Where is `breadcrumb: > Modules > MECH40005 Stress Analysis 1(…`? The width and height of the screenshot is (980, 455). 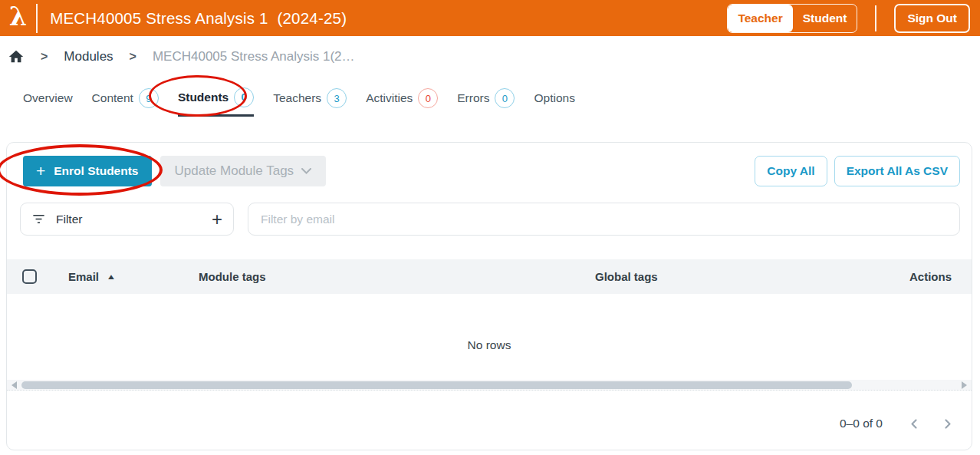 breadcrumb: > Modules > MECH40005 Stress Analysis 1(… is located at coordinates (178, 57).